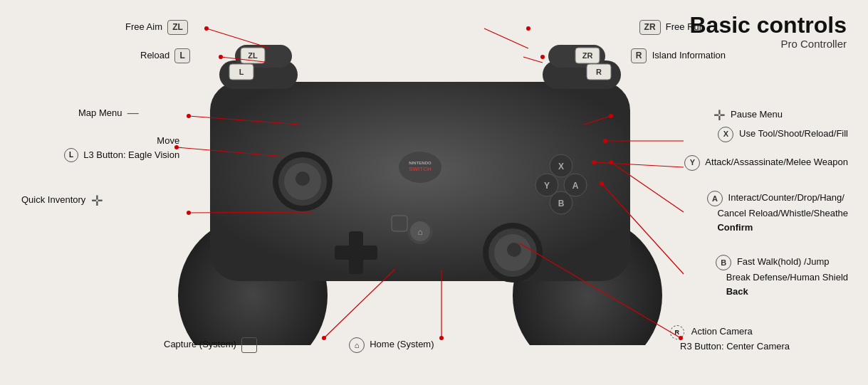 The image size is (868, 385). I want to click on svg-text: R, so click(599, 72).